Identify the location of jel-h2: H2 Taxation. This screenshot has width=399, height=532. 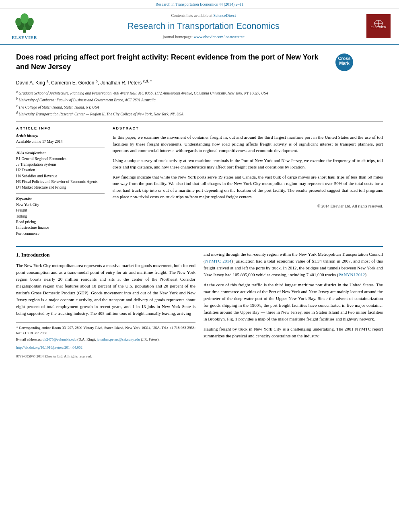
(60, 170).